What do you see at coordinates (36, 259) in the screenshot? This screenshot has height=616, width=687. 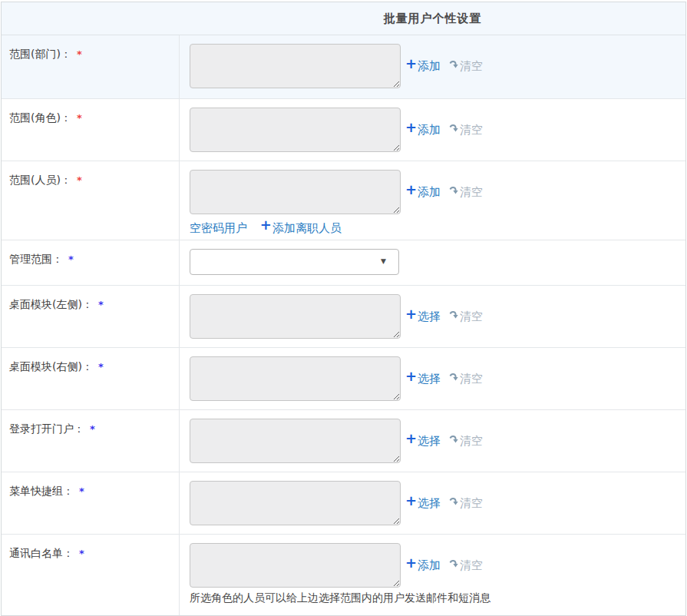 I see `label-text: 管理范围：` at bounding box center [36, 259].